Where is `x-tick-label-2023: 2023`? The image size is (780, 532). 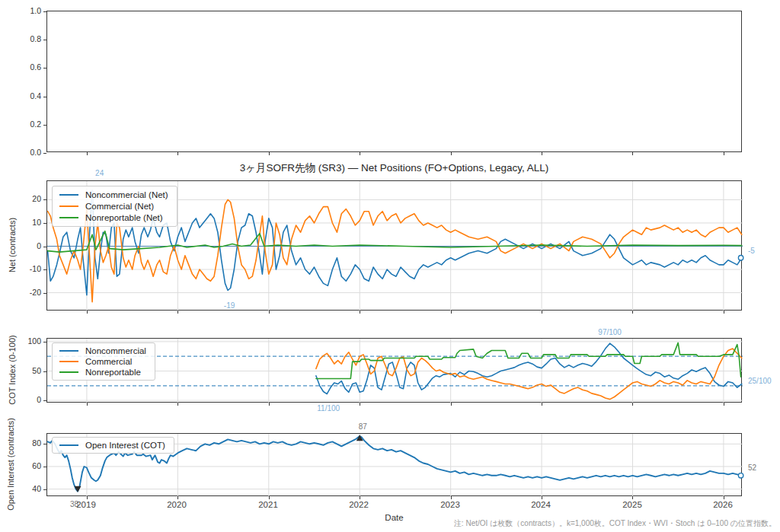
x-tick-label-2023: 2023 is located at coordinates (450, 505).